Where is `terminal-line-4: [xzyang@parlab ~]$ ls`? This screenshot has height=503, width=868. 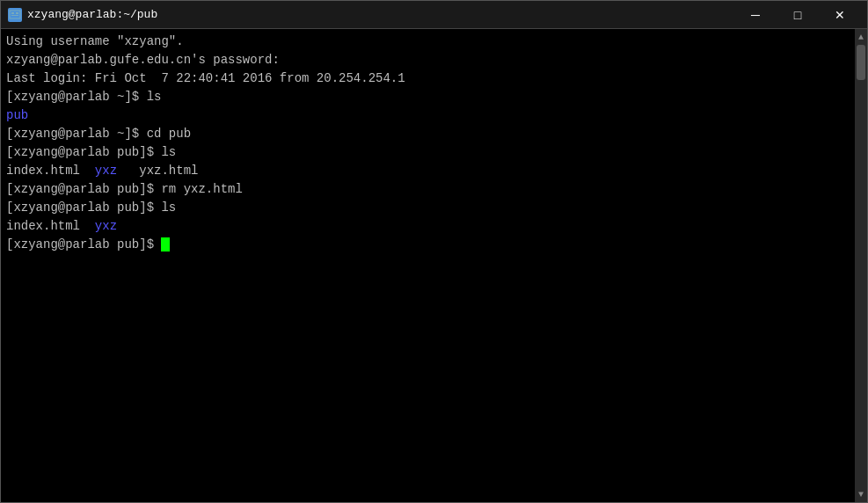 terminal-line-4: [xzyang@parlab ~]$ ls is located at coordinates (427, 97).